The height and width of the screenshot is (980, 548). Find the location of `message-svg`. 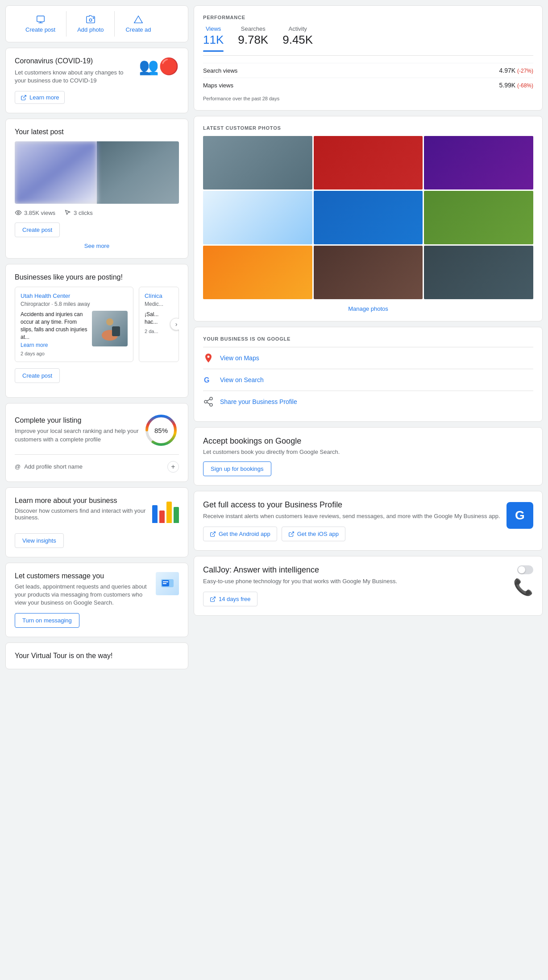

message-svg is located at coordinates (167, 584).